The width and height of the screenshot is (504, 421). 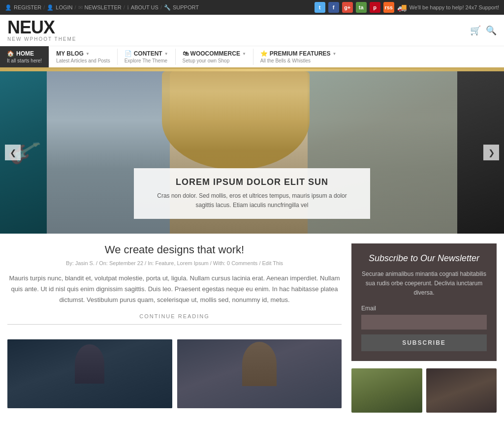 What do you see at coordinates (186, 7) in the screenshot?
I see `support-link: SUPPORT` at bounding box center [186, 7].